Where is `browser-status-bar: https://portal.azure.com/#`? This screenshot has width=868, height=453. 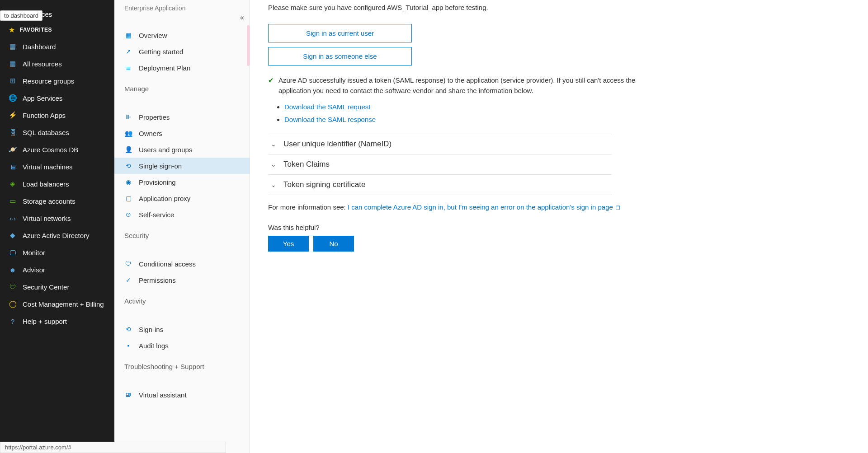 browser-status-bar: https://portal.azure.com/# is located at coordinates (113, 447).